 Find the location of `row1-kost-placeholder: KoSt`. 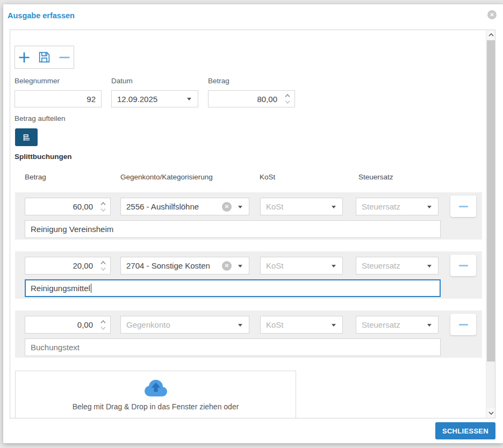

row1-kost-placeholder: KoSt is located at coordinates (272, 206).